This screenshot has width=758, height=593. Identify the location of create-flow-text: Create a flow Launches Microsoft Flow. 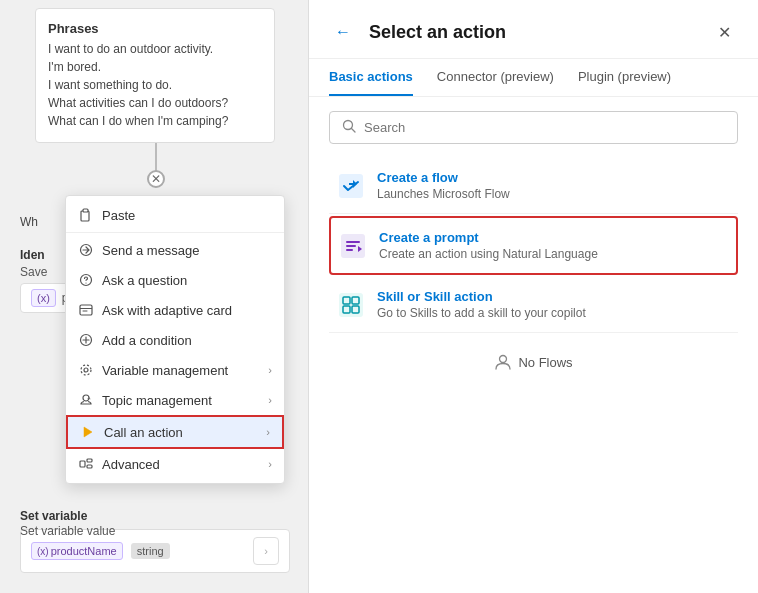
(554, 186).